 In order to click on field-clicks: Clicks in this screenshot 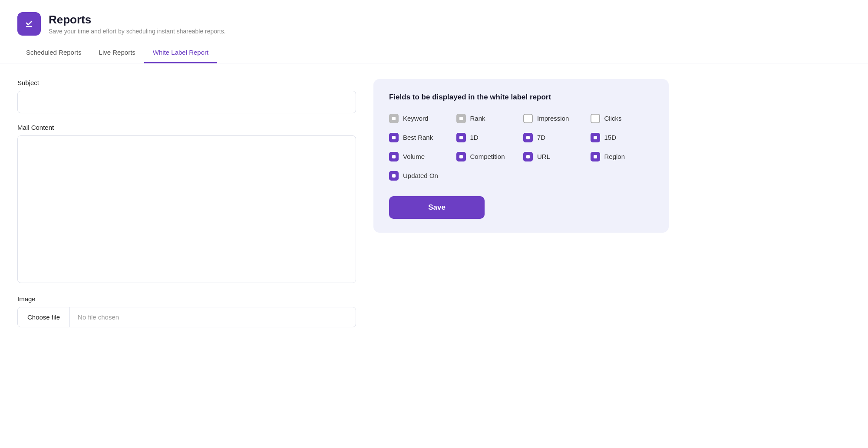, I will do `click(622, 119)`.